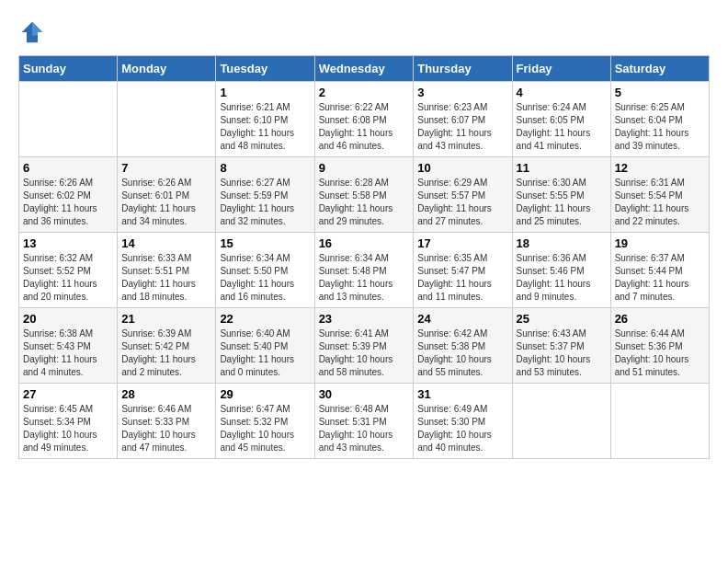 Image resolution: width=728 pixels, height=563 pixels. What do you see at coordinates (364, 278) in the screenshot?
I see `day-info: Sunrise: 6:34 AM Sunset: 5:48 PM Dayligh…` at bounding box center [364, 278].